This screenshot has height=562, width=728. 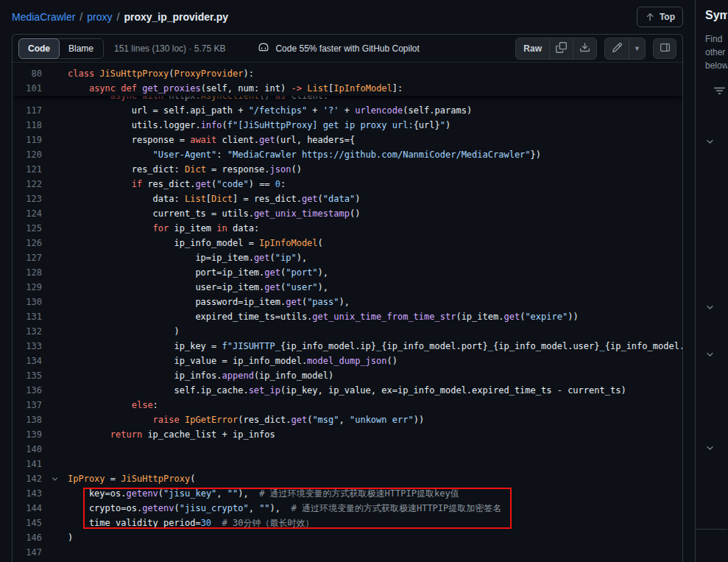 I want to click on symbols-panel: Sym Find other below, so click(x=711, y=281).